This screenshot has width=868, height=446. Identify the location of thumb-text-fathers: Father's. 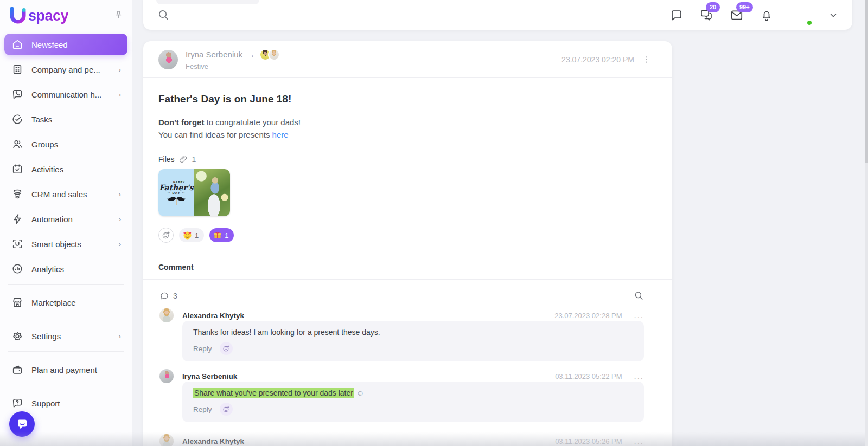
(176, 188).